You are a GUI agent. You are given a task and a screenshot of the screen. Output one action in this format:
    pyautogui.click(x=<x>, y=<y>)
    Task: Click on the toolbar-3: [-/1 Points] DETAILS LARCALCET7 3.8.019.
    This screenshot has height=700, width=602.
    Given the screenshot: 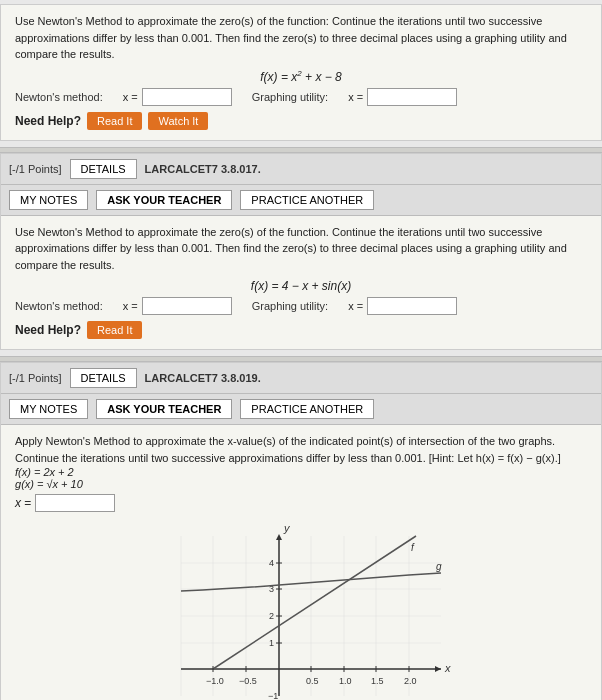 What is the action you would take?
    pyautogui.click(x=301, y=378)
    